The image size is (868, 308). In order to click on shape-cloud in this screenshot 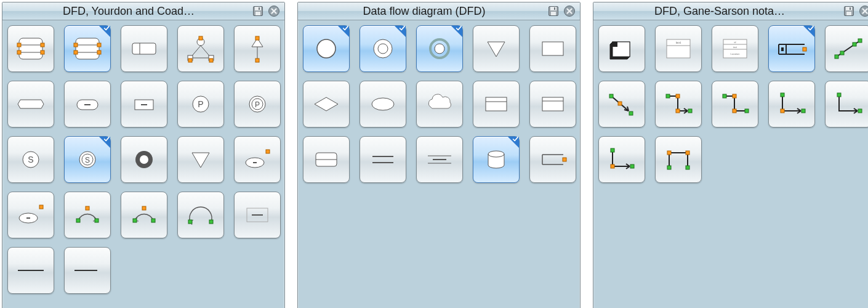, I will do `click(440, 104)`.